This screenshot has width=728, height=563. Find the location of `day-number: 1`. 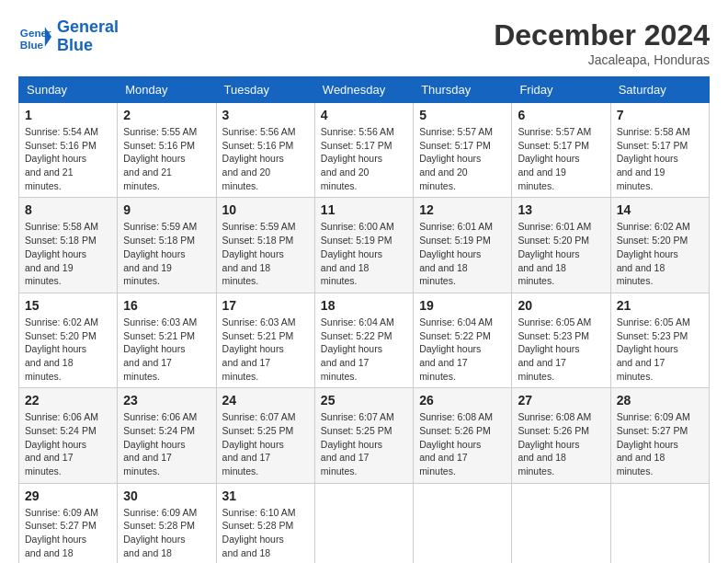

day-number: 1 is located at coordinates (68, 115).